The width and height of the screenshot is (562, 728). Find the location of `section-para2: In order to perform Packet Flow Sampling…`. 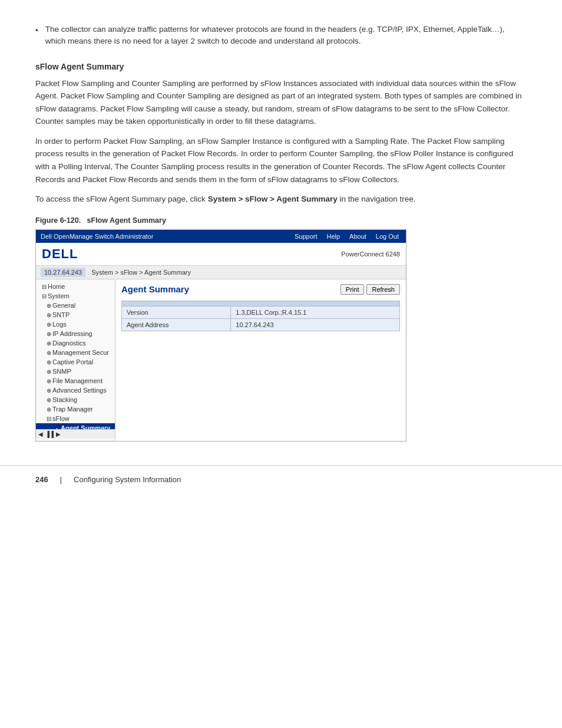

section-para2: In order to perform Packet Flow Sampling… is located at coordinates (281, 160).